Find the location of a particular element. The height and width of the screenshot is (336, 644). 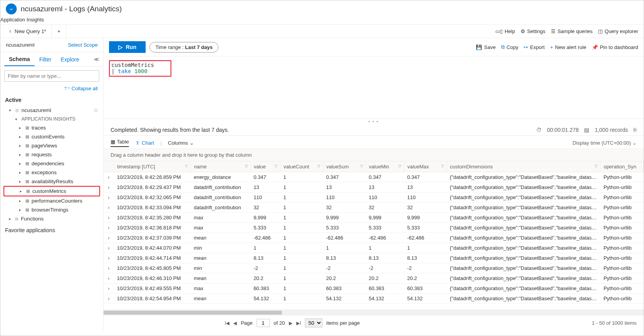

col-operation: operation_Syn is located at coordinates (622, 167).